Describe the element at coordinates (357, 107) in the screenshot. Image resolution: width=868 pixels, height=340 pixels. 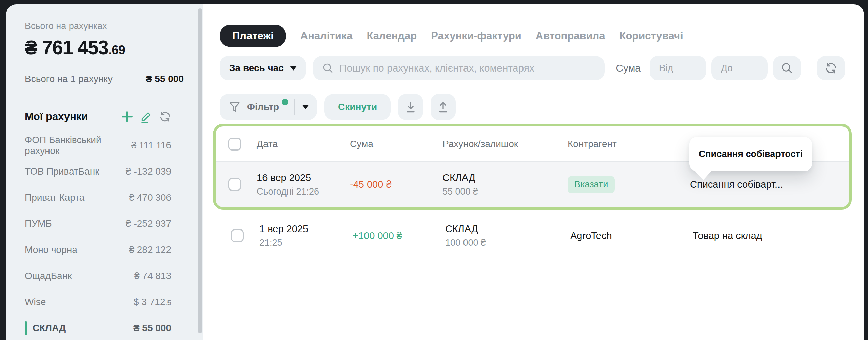
I see `reset-filters-button: Скинути` at that location.